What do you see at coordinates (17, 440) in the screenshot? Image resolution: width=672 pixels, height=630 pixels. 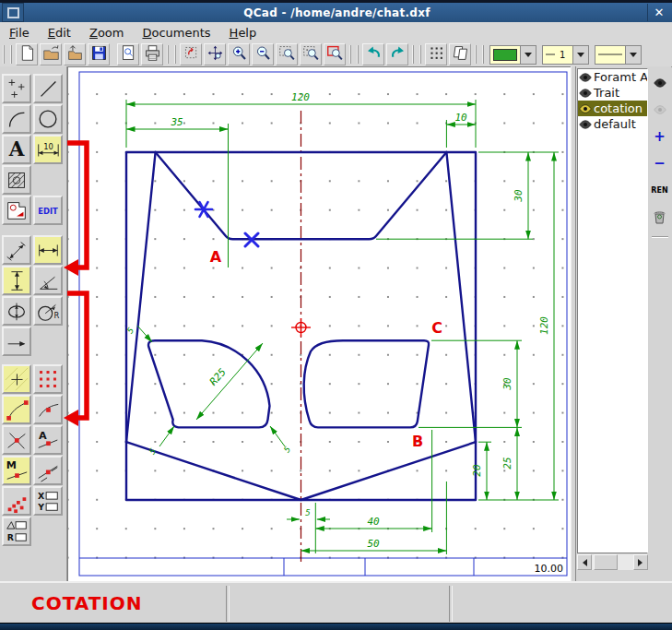 I see `snap-intersection-tool` at bounding box center [17, 440].